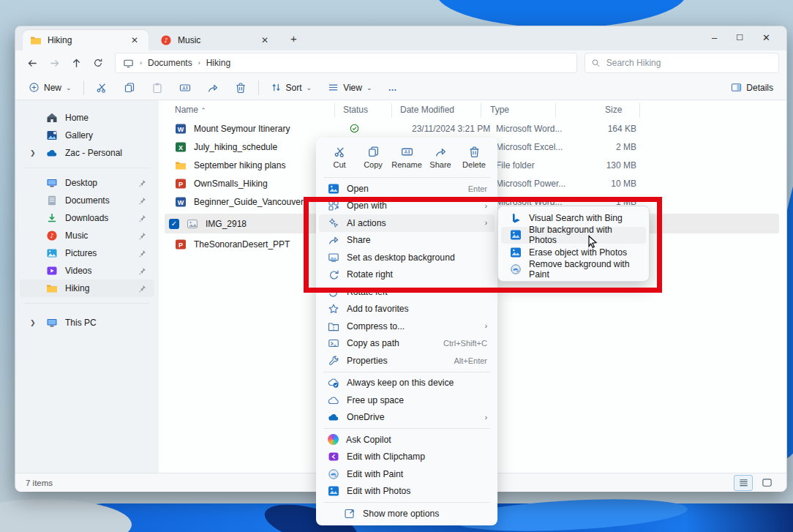 This screenshot has height=532, width=793. I want to click on paste-button, so click(157, 88).